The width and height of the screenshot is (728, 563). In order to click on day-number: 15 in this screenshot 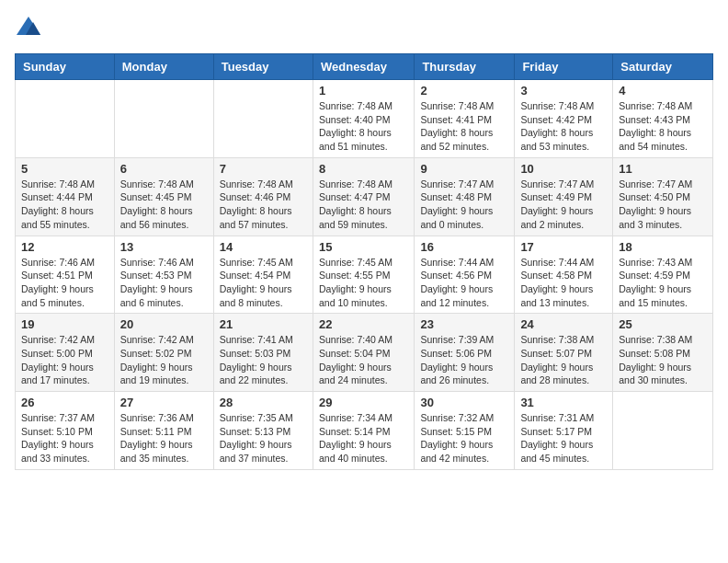, I will do `click(364, 247)`.